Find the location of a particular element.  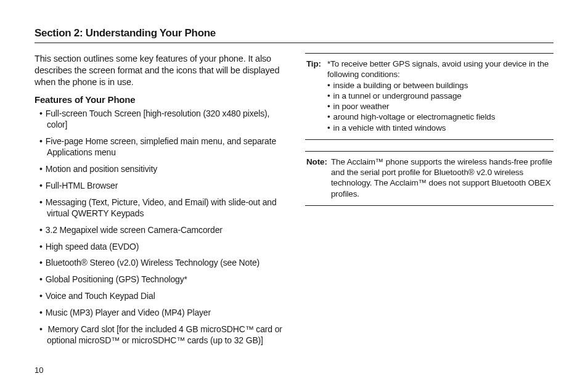

note-callout: Note: The Acclaim™ phone supports the wi… is located at coordinates (429, 179).